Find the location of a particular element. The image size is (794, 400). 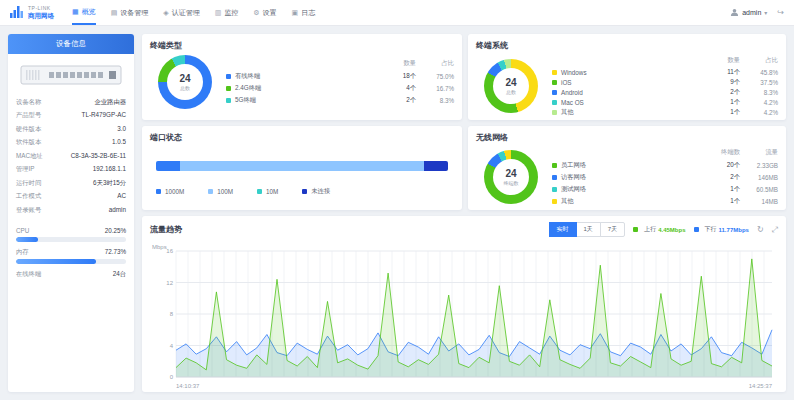

port-legend: 1000M 100M 10M 未连接 is located at coordinates (302, 192).